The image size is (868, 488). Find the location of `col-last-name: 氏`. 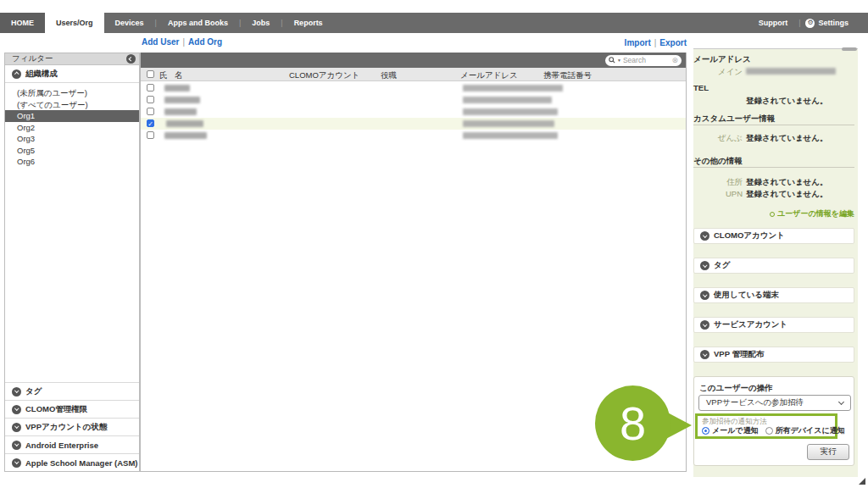

col-last-name: 氏 is located at coordinates (164, 76).